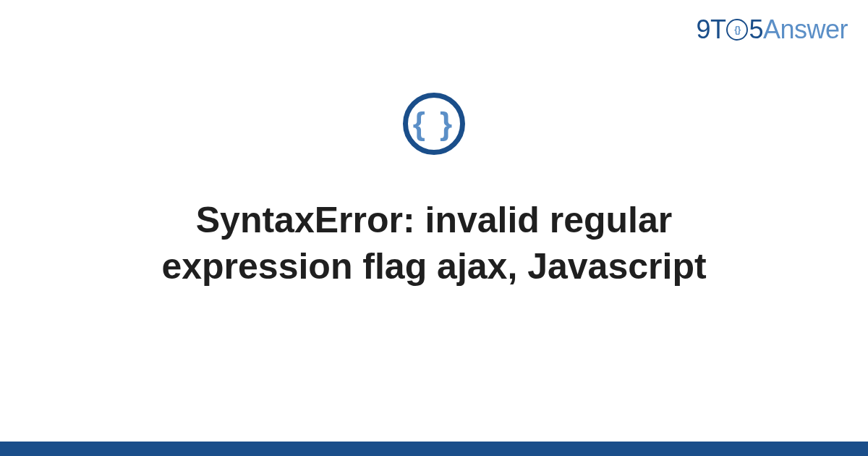 The height and width of the screenshot is (456, 868). What do you see at coordinates (434, 449) in the screenshot?
I see `footer-accent-bar` at bounding box center [434, 449].